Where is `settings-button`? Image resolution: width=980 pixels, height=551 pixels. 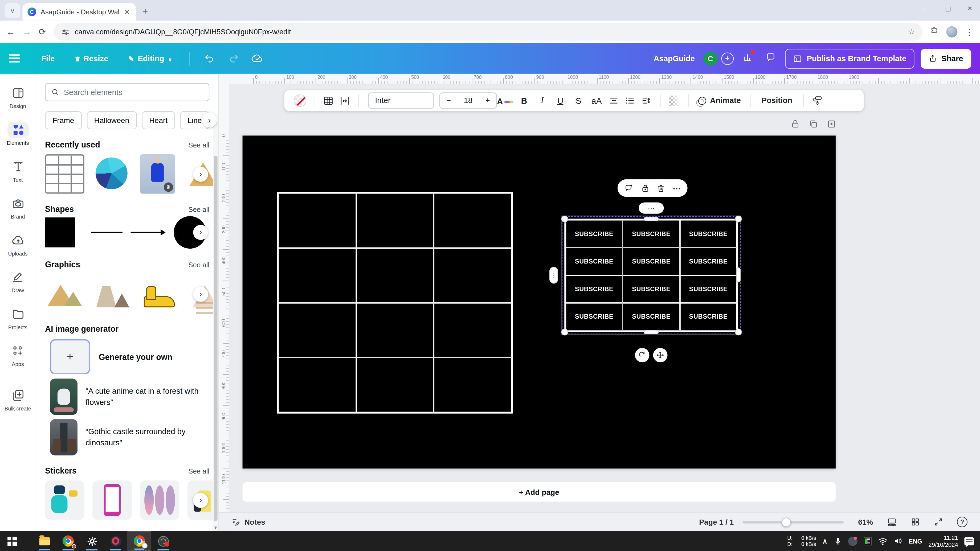
settings-button is located at coordinates (92, 541).